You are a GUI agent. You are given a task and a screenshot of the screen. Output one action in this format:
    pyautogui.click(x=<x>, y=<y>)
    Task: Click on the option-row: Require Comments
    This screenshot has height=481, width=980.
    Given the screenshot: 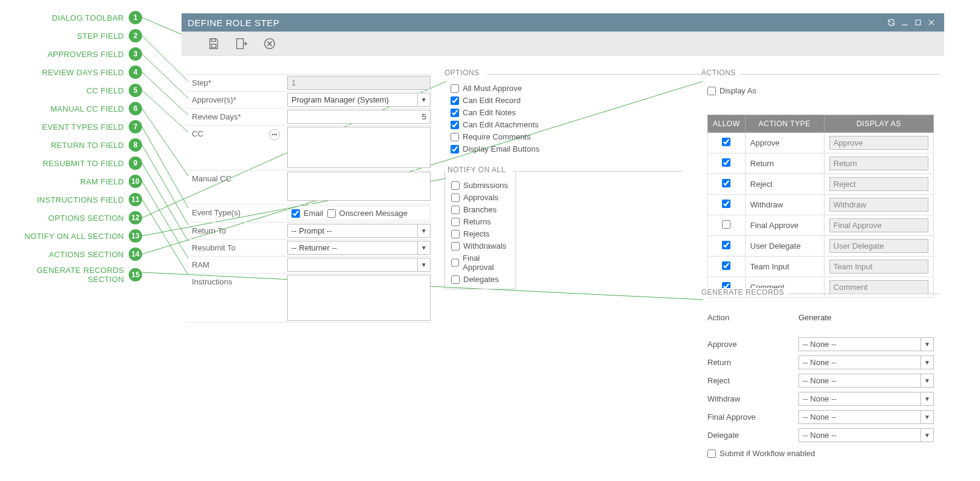 What is the action you would take?
    pyautogui.click(x=505, y=137)
    